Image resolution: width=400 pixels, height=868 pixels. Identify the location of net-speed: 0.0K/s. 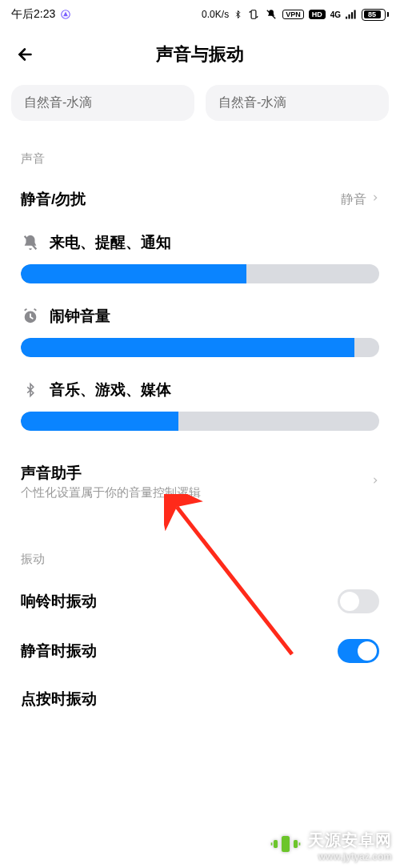
(215, 14).